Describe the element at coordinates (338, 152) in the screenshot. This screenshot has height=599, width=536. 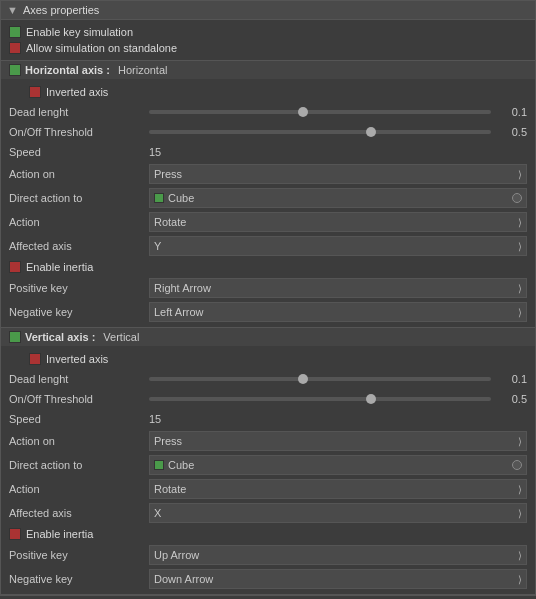
I see `h-speed-value: 15` at that location.